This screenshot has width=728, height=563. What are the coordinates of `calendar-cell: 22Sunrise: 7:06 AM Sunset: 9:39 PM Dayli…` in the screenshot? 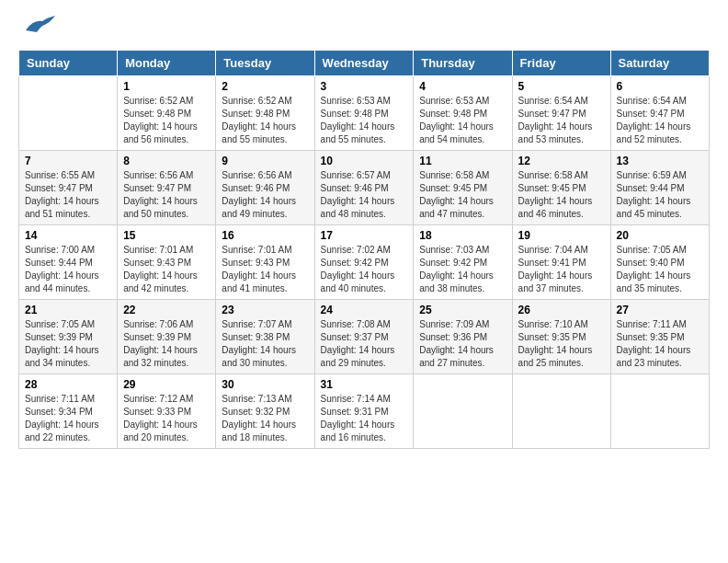 It's located at (167, 337).